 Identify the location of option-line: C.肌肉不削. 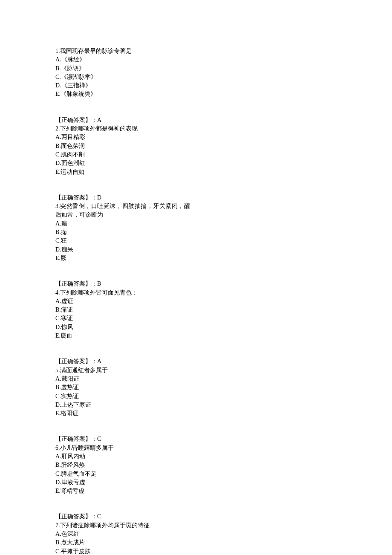
(123, 155).